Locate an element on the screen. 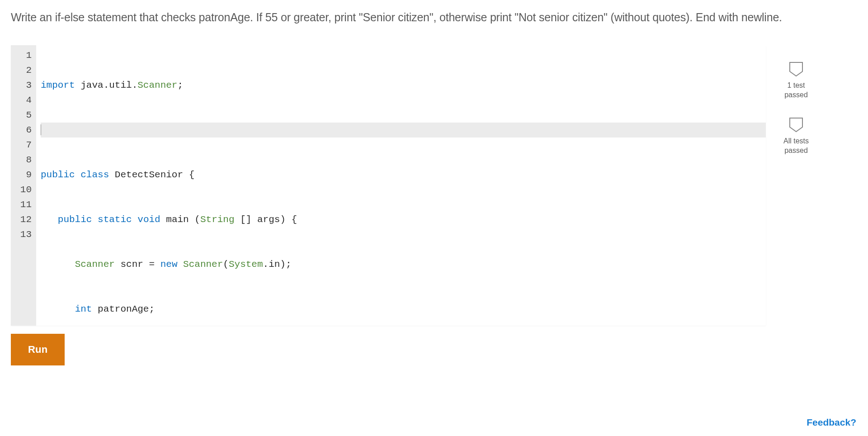  line-number: 7 is located at coordinates (24, 145).